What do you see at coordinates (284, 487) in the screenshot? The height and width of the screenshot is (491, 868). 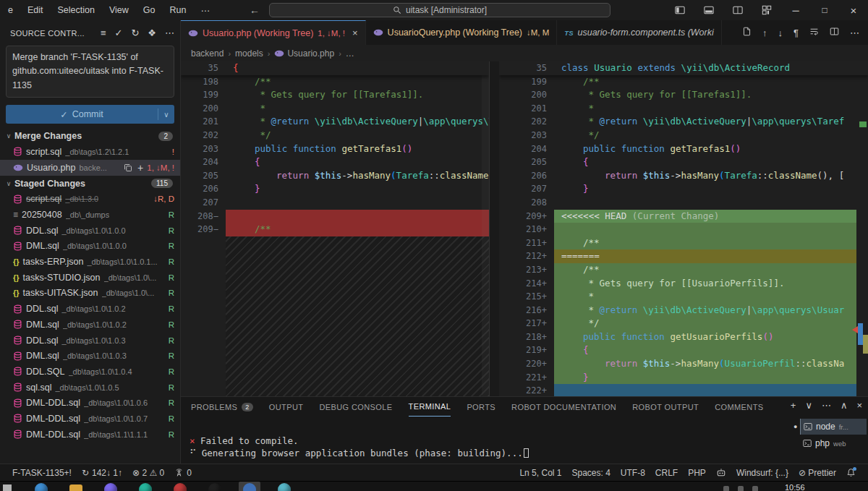 I see `taskbar-app-app-globe` at bounding box center [284, 487].